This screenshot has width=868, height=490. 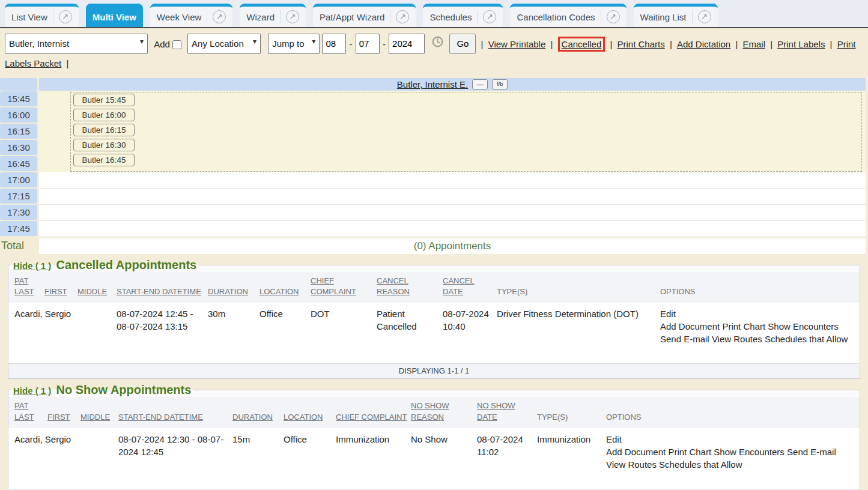 What do you see at coordinates (676, 16) in the screenshot?
I see `tab-waiting-list: Waiting List ↗` at bounding box center [676, 16].